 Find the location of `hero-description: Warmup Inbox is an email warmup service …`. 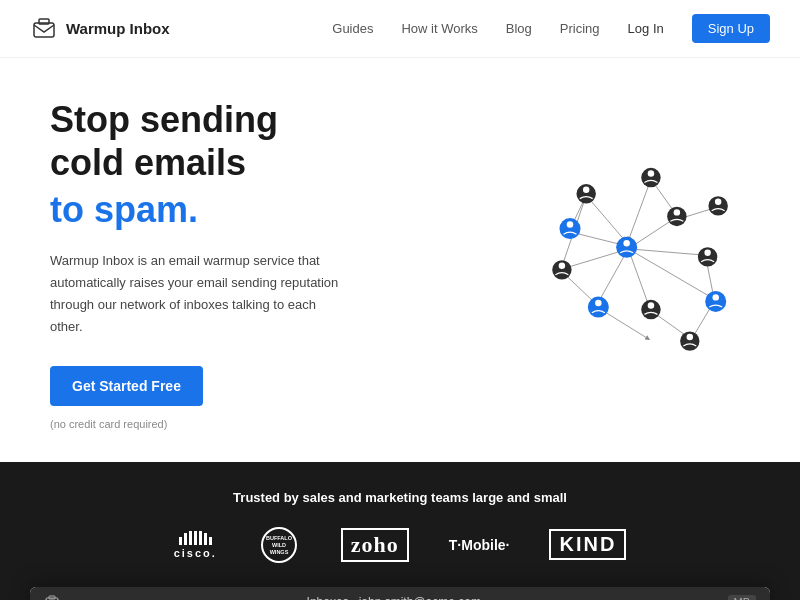

hero-description: Warmup Inbox is an email warmup service … is located at coordinates (195, 294).